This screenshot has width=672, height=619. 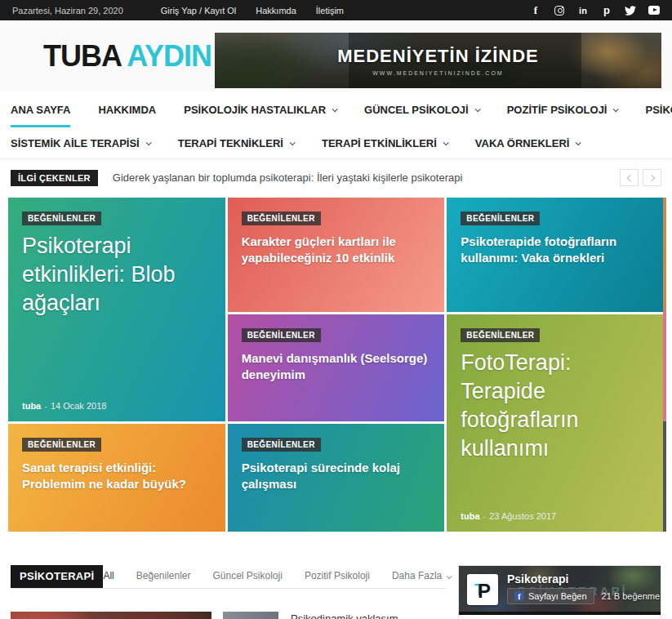 What do you see at coordinates (108, 576) in the screenshot?
I see `tab-all: All` at bounding box center [108, 576].